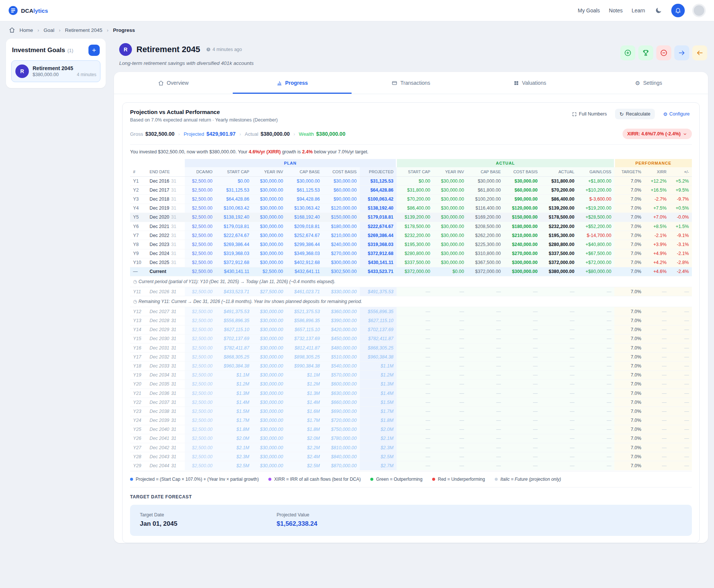  I want to click on table-row-y12: Y12Dec 202731$2,500.00$491,375.53$30,000…, so click(411, 312).